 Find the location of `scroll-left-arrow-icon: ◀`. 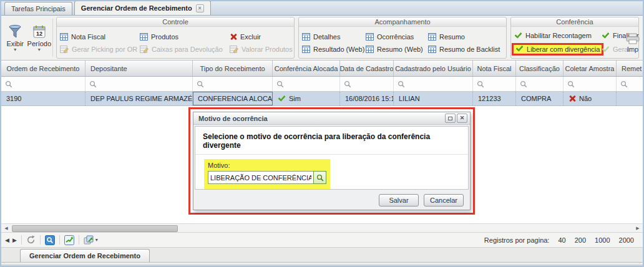

scroll-left-arrow-icon: ◀ is located at coordinates (6, 228).